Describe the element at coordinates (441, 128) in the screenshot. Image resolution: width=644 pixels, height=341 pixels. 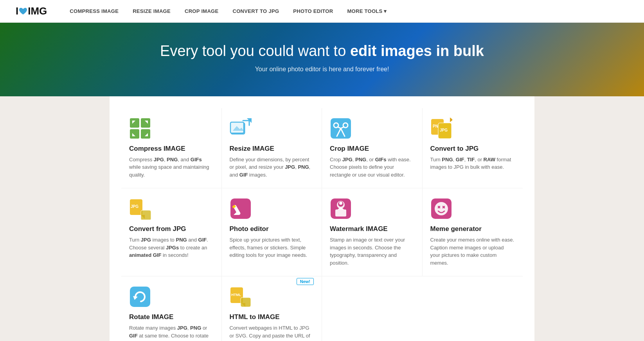
I see `convert-to-jpg-icon: PNG JPG` at that location.